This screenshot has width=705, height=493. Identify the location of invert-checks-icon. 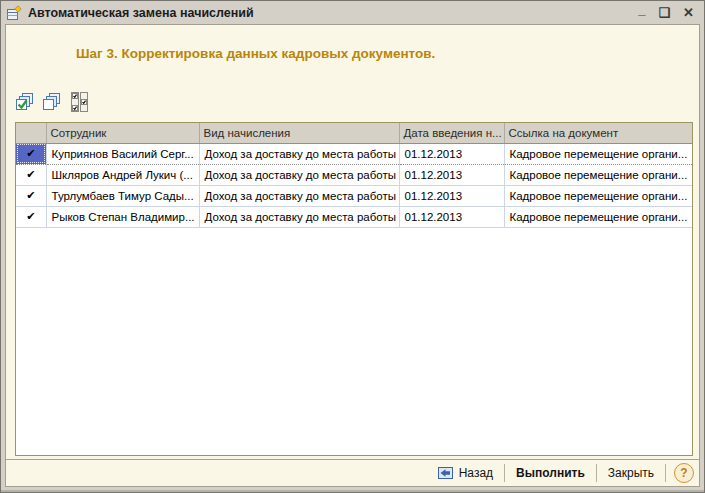
(79, 102).